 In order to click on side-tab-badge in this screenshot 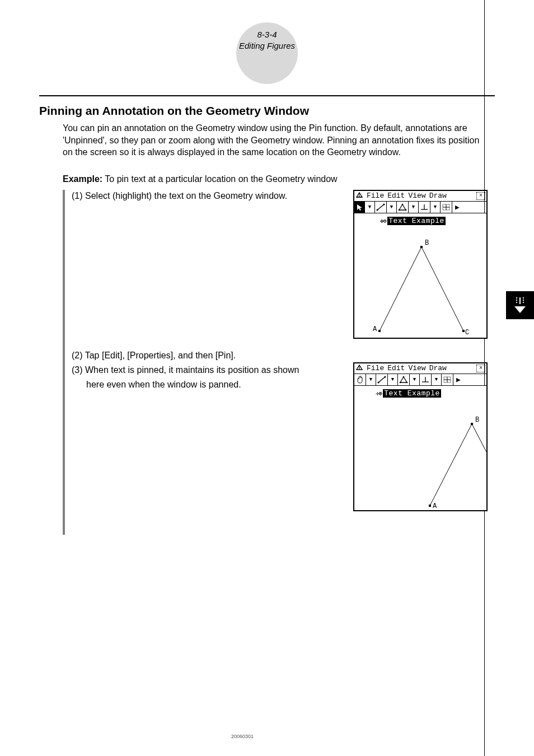, I will do `click(520, 305)`.